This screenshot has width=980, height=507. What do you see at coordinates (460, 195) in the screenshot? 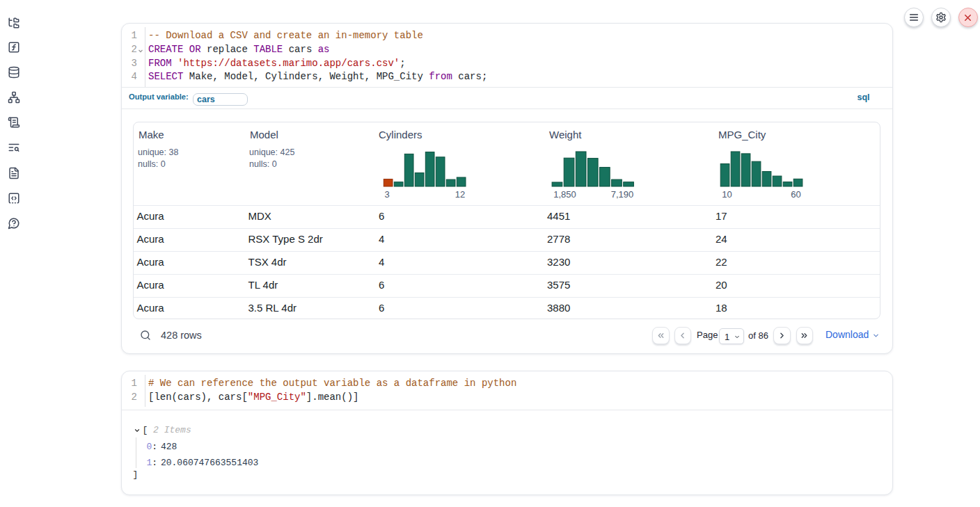
I see `svg-text: 12` at bounding box center [460, 195].